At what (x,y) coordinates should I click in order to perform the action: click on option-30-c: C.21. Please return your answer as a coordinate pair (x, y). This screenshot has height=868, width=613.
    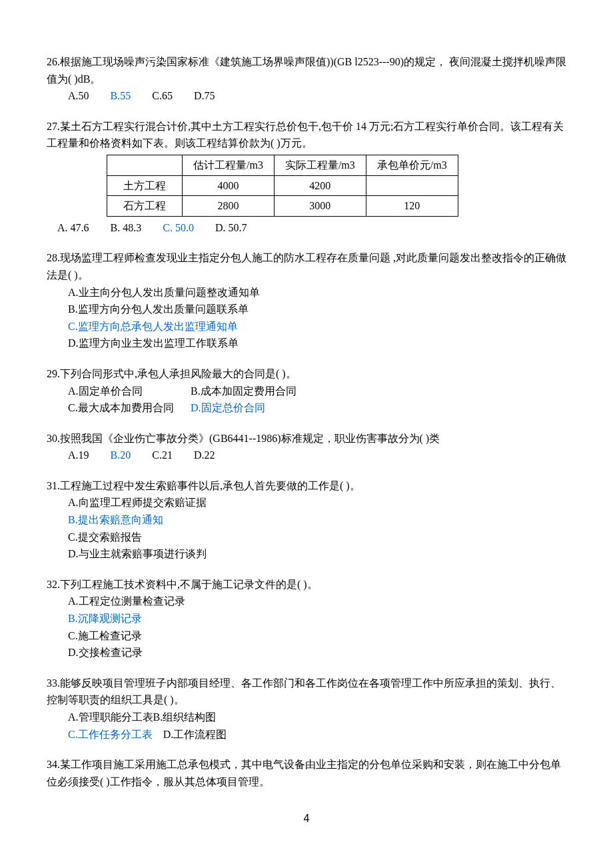
    Looking at the image, I should click on (163, 455).